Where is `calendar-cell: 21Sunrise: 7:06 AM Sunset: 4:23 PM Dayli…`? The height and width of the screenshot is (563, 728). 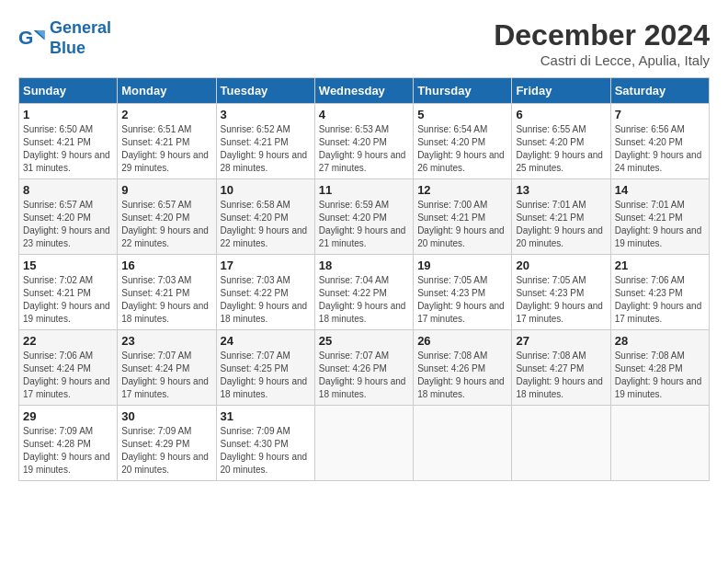
calendar-cell: 21Sunrise: 7:06 AM Sunset: 4:23 PM Dayli… is located at coordinates (660, 293).